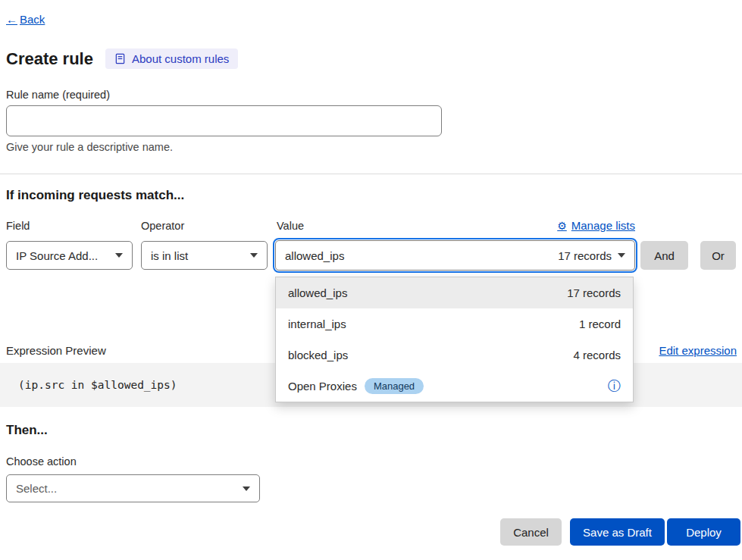  Describe the element at coordinates (98, 385) in the screenshot. I see `expression-code: (ip.src in $allowed_ips)` at that location.